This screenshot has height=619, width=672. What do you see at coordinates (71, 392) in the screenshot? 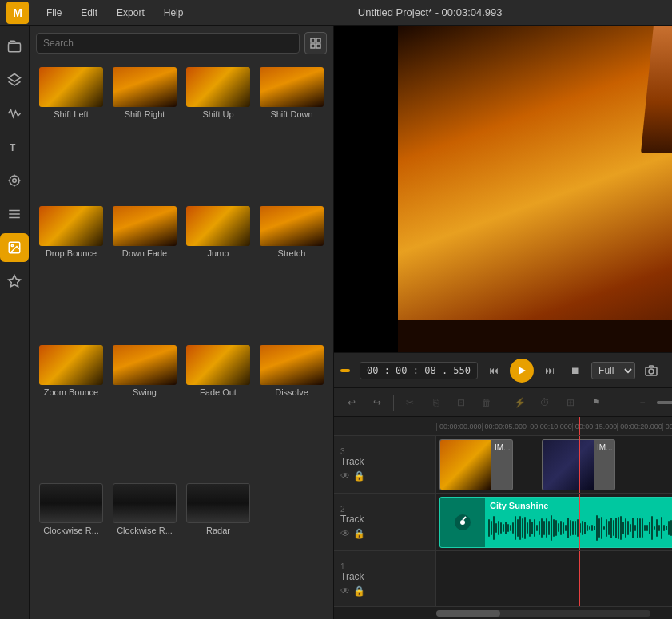
I see `effect-label-zoom-bounce: Zoom Bounce` at bounding box center [71, 392].